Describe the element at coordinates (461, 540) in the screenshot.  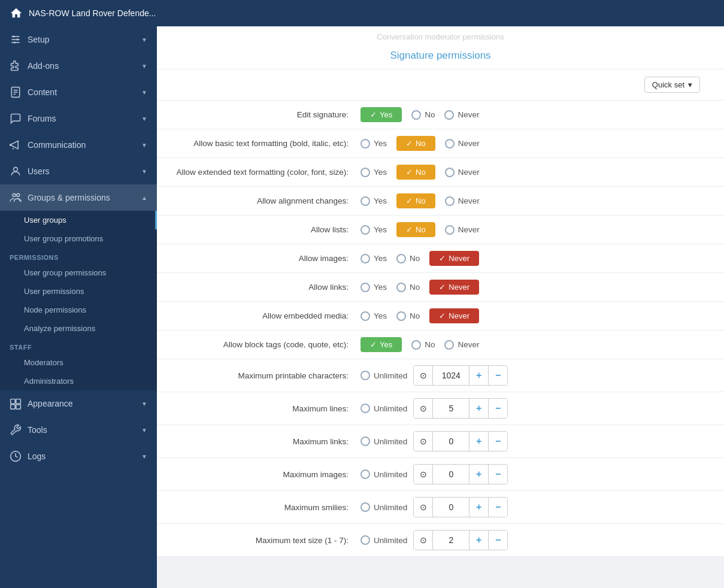
I see `num-input-group-max-text-size: ⊙ + −` at that location.